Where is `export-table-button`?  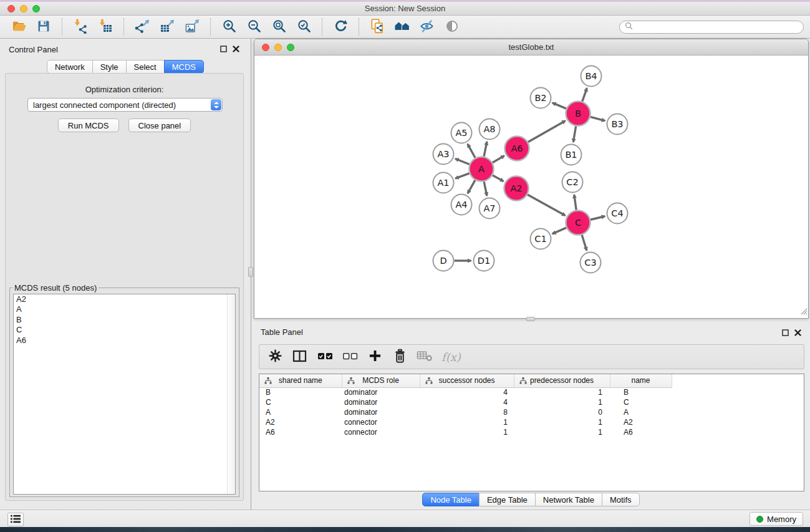 export-table-button is located at coordinates (167, 27).